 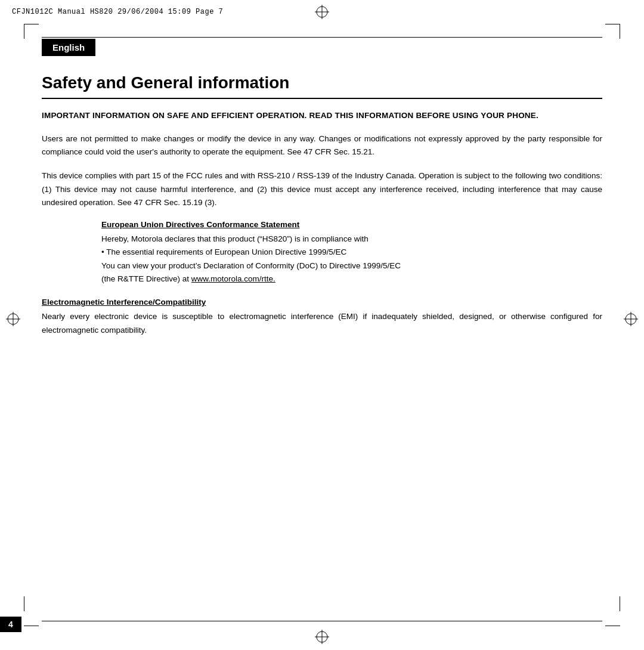 What do you see at coordinates (322, 37) in the screenshot?
I see `top-divider` at bounding box center [322, 37].